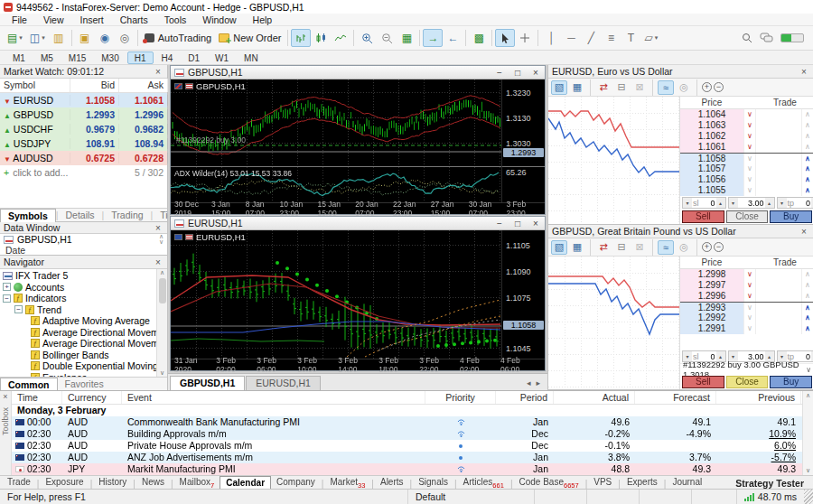  Describe the element at coordinates (500, 224) in the screenshot. I see `minimize-icon: −` at that location.